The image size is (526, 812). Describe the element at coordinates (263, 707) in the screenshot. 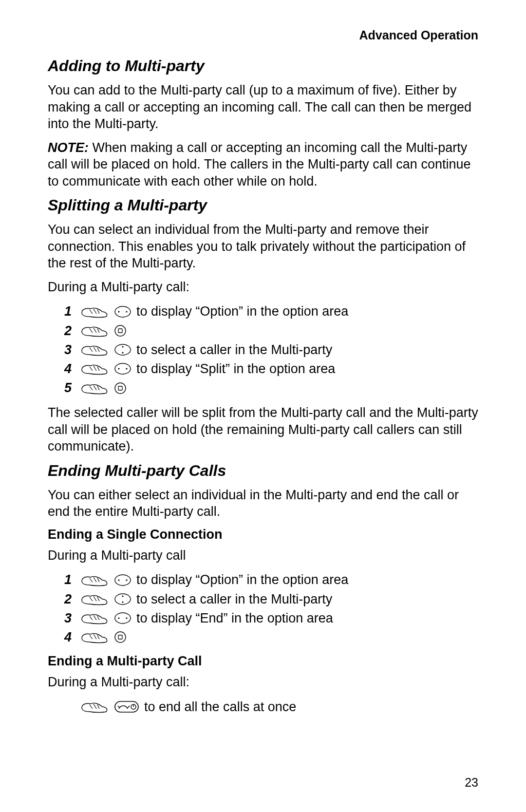

I see `ending-all-steps: to end all the calls at once` at that location.